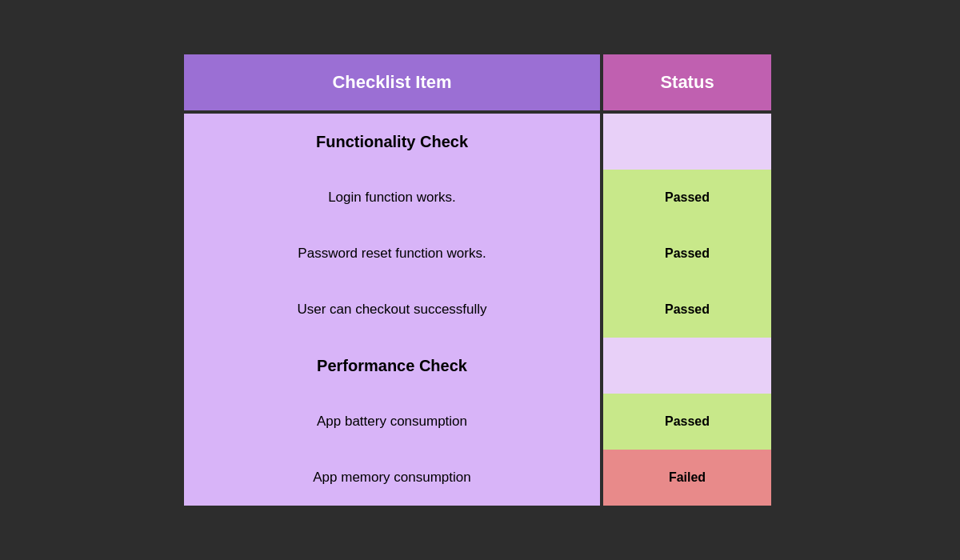 This screenshot has height=560, width=960. I want to click on item-label: App battery consumption, so click(392, 422).